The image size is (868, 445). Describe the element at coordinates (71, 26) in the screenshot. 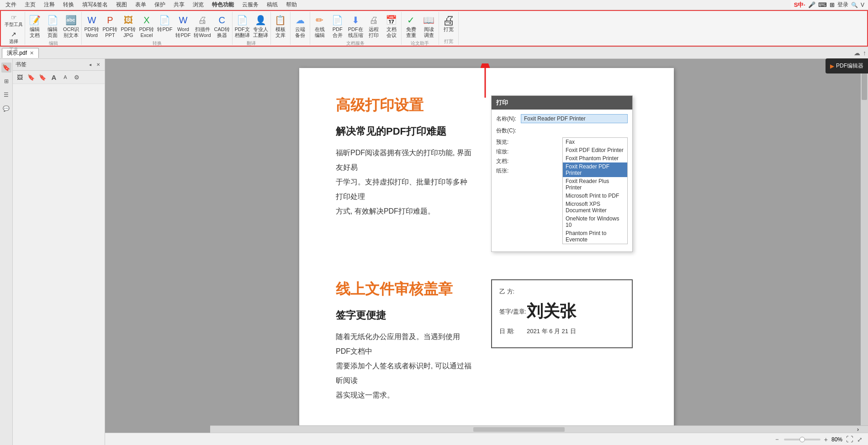

I see `ocr-btn: 🔤 OCR识别文本` at that location.